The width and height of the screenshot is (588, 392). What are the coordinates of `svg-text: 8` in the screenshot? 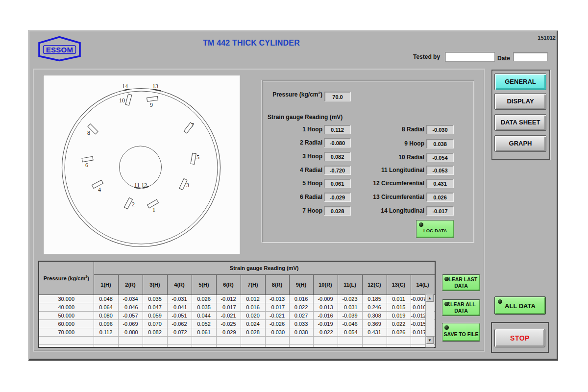 It's located at (89, 133).